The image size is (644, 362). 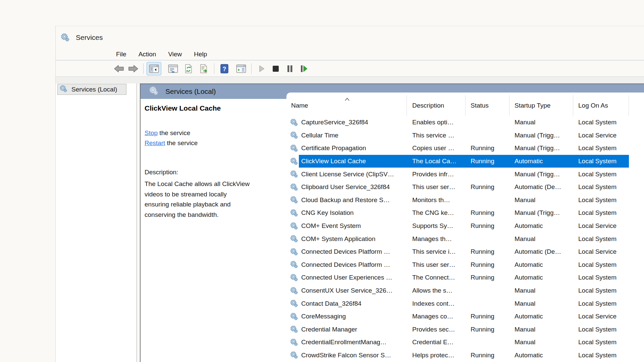 I want to click on service-row: COM+ Event System Supports Sy… Running A…, so click(x=465, y=226).